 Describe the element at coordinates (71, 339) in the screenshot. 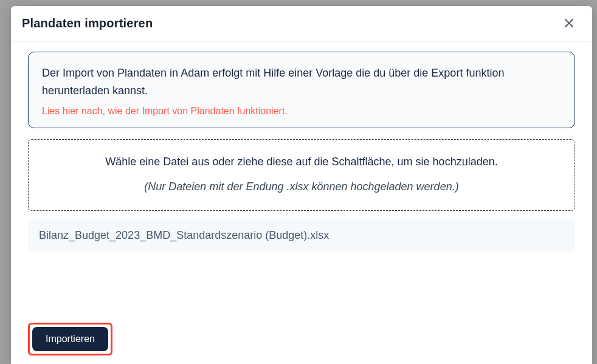

I see `import-button-highlight: Importieren` at that location.